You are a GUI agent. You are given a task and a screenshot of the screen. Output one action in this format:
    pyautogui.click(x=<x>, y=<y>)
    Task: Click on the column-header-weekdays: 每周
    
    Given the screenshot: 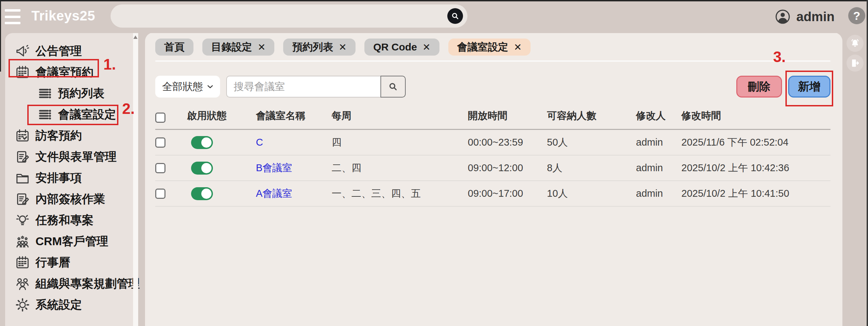 What is the action you would take?
    pyautogui.click(x=400, y=119)
    